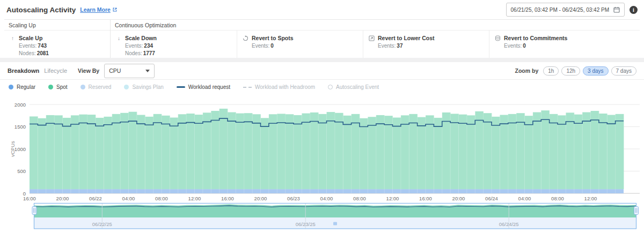 The width and height of the screenshot is (644, 233). Describe the element at coordinates (176, 38) in the screenshot. I see `stat-card-title: ↓Scale Down` at that location.